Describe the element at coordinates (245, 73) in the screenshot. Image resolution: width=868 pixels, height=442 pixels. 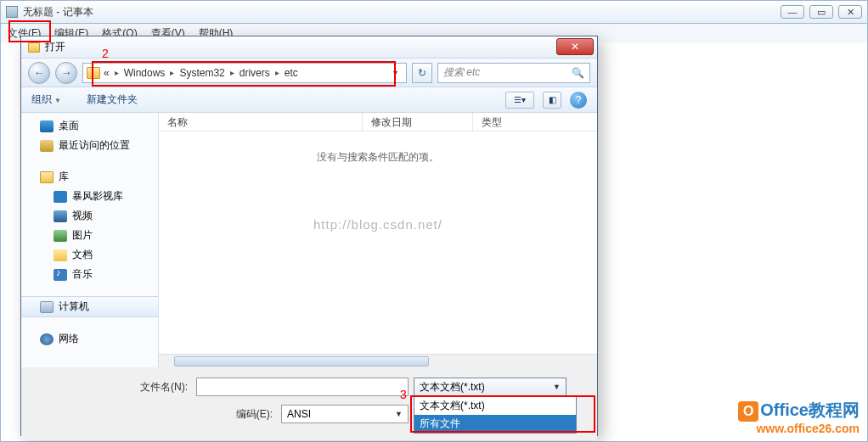
I see `address-bar: « ▸ Windows ▸ System32 ▸ drivers ▸ etc ▼` at that location.